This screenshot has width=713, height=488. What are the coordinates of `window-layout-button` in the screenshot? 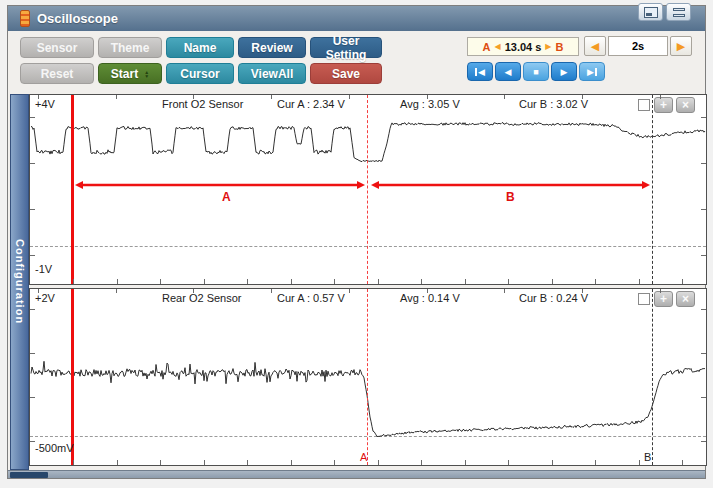 It's located at (678, 12).